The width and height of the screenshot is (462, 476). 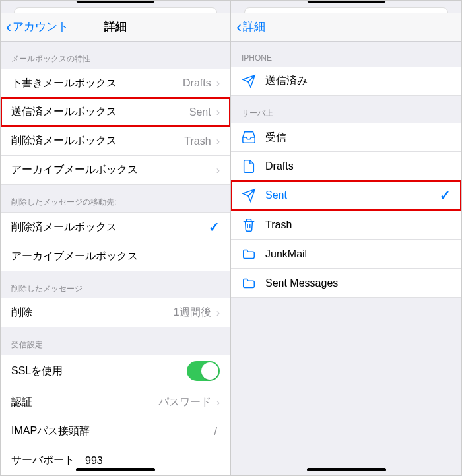 What do you see at coordinates (116, 313) in the screenshot?
I see `row-delete: 削除 1週間後 ›` at bounding box center [116, 313].